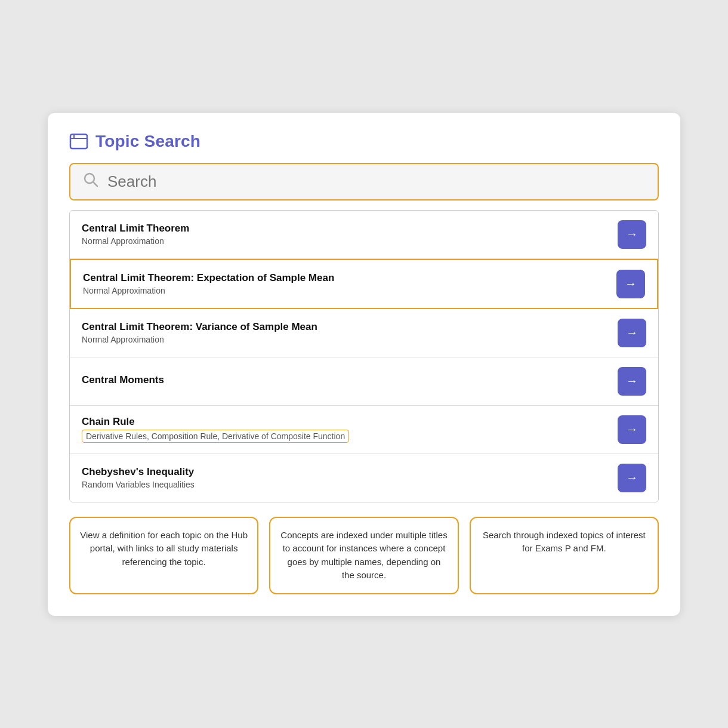 The height and width of the screenshot is (728, 728). I want to click on annotation-text-2: Concepts are indexed under multiple titl…, so click(364, 555).